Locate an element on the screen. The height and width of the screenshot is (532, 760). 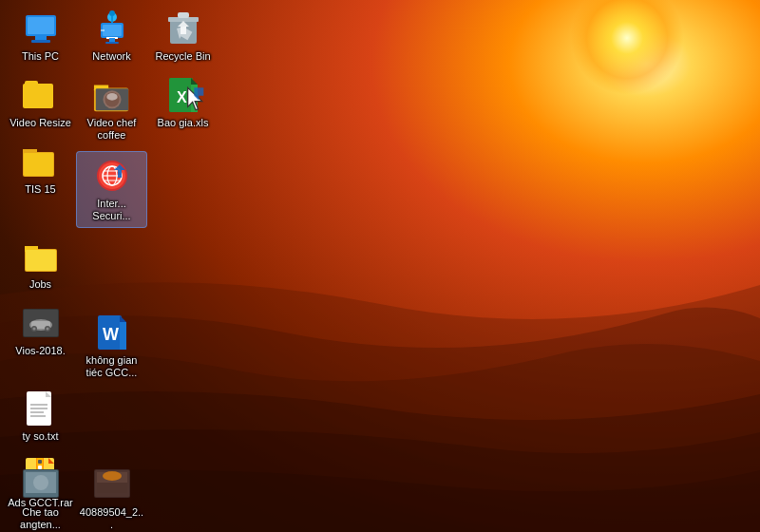
svg-text: W is located at coordinates (110, 334).